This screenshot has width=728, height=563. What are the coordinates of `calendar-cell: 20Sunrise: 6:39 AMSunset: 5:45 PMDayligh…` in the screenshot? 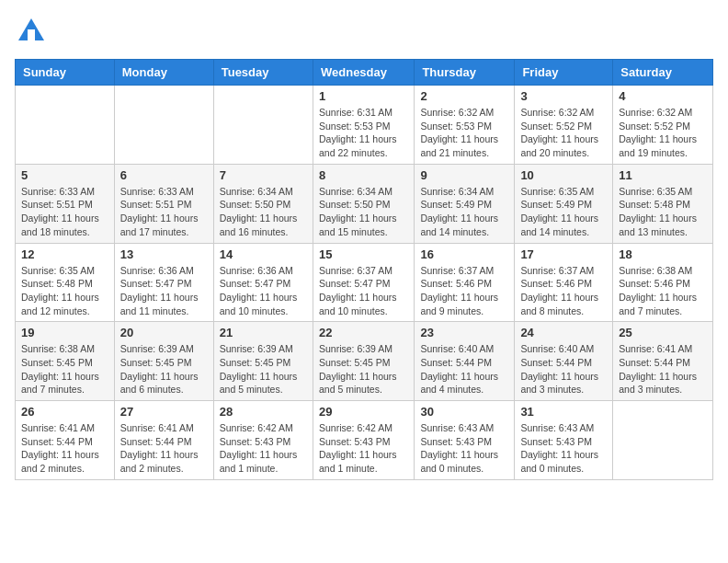 It's located at (164, 362).